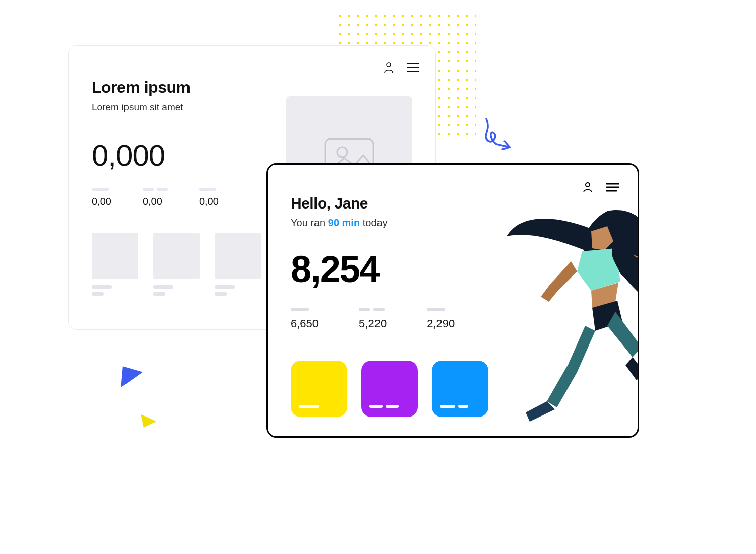 This screenshot has width=756, height=554. I want to click on decorative-triangle-blue, so click(132, 378).